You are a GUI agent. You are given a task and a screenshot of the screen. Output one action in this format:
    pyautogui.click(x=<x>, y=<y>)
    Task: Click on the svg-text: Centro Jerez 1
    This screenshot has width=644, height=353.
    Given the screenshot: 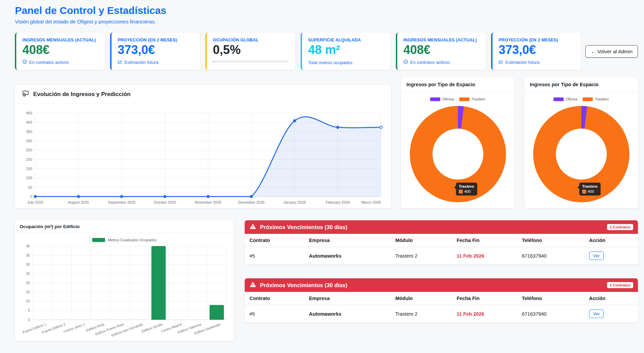 What is the action you would take?
    pyautogui.click(x=74, y=328)
    